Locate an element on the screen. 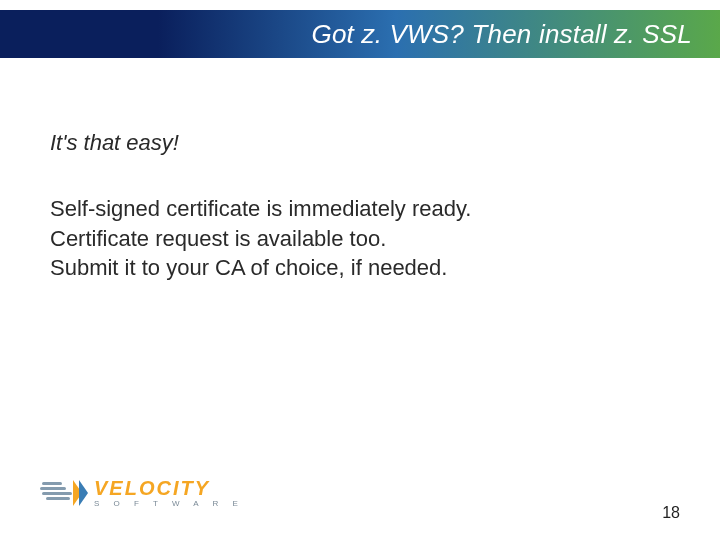 Image resolution: width=720 pixels, height=540 pixels. brand-name: VELOCITY is located at coordinates (169, 488).